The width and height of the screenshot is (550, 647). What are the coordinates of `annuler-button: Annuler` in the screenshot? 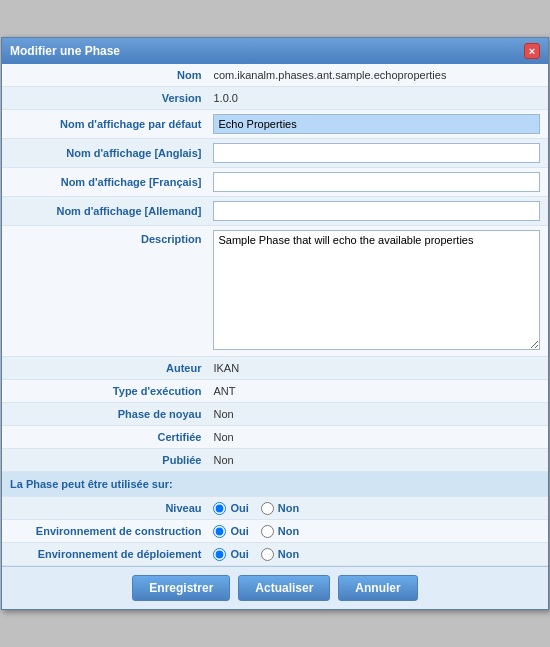 It's located at (378, 588).